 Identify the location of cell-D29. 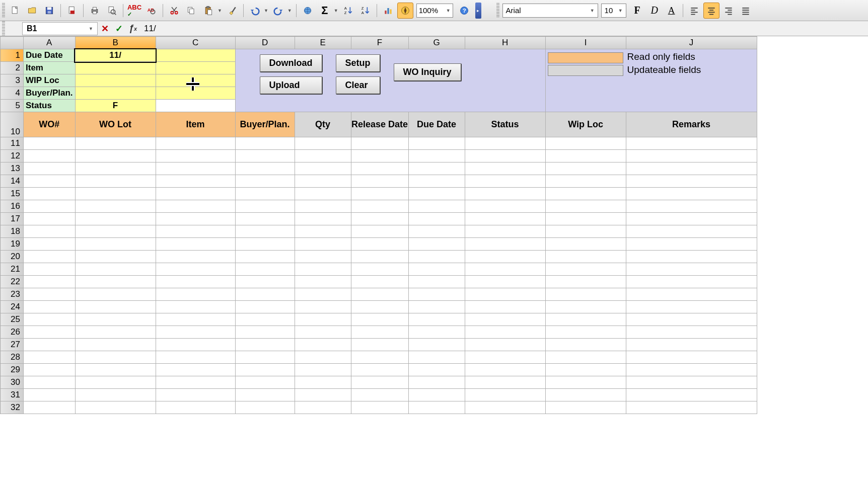
(265, 370).